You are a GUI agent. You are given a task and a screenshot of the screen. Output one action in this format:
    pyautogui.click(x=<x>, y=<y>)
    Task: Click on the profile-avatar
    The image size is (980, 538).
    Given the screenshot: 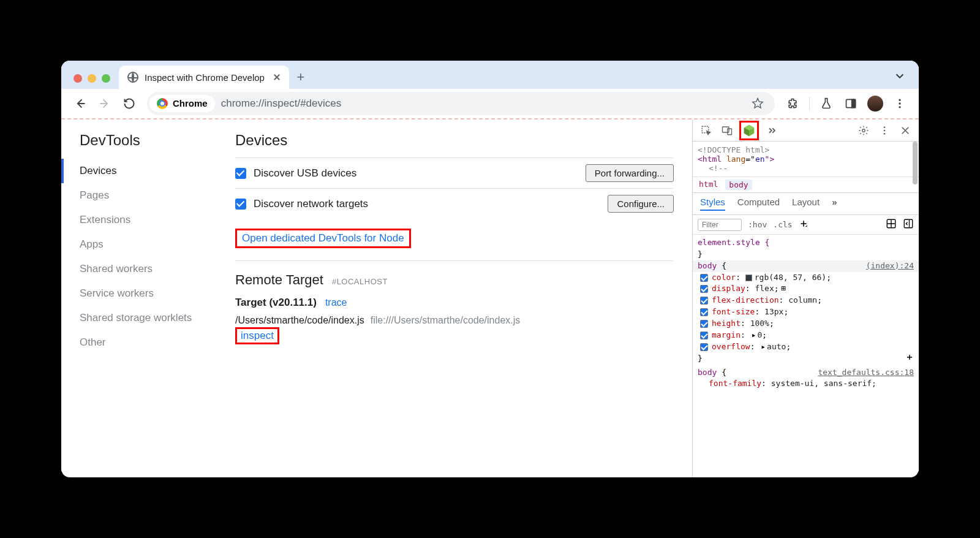 What is the action you would take?
    pyautogui.click(x=875, y=104)
    